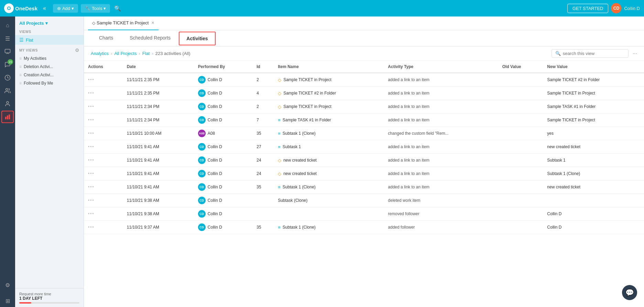 Image resolution: width=644 pixels, height=307 pixels. What do you see at coordinates (50, 67) in the screenshot?
I see `my-view-deletion: ≡ Deletion Activi...` at bounding box center [50, 67].